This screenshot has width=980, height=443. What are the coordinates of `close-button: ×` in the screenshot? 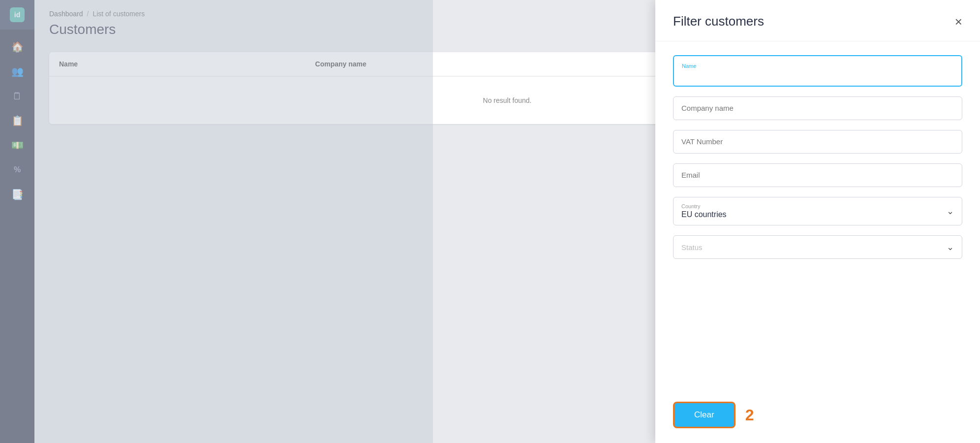 It's located at (958, 22).